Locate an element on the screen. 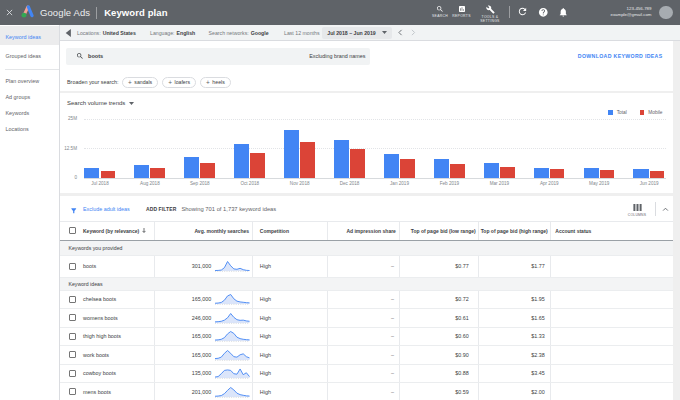  bid-high-cell: $1.65 is located at coordinates (514, 318).